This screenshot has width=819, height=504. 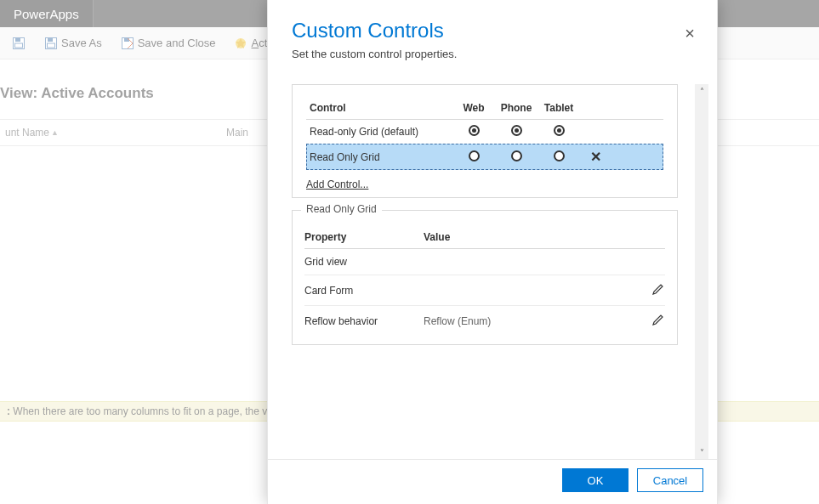 What do you see at coordinates (702, 91) in the screenshot?
I see `scroll-up-icon: ˄` at bounding box center [702, 91].